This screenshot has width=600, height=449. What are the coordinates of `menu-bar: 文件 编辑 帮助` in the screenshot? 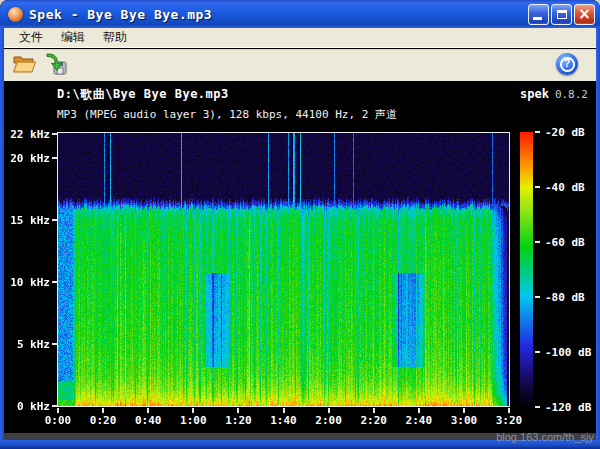 It's located at (300, 38).